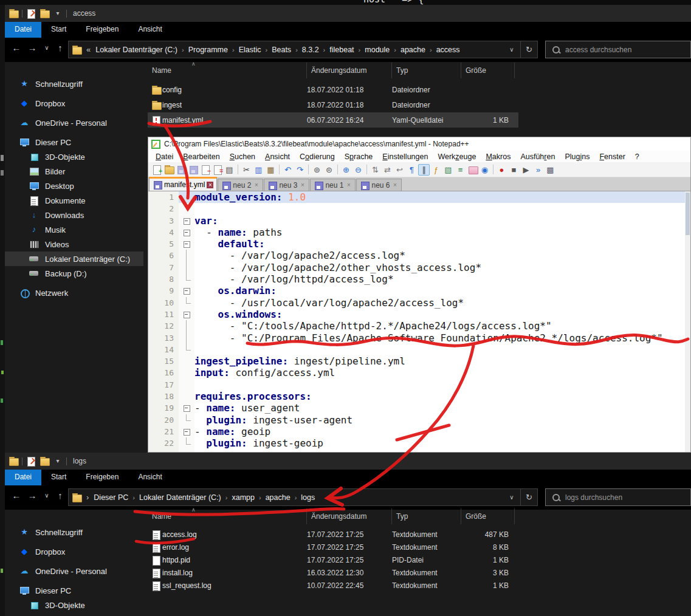  What do you see at coordinates (333, 572) in the screenshot?
I see `file-row-install-log: install.log16.03.2022 12:30Textdokument3…` at bounding box center [333, 572].